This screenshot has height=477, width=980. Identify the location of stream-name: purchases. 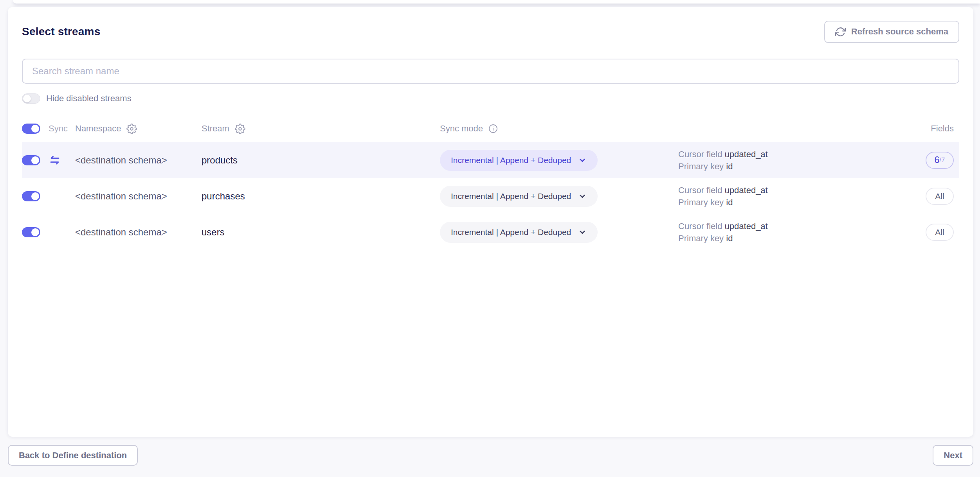
(223, 196).